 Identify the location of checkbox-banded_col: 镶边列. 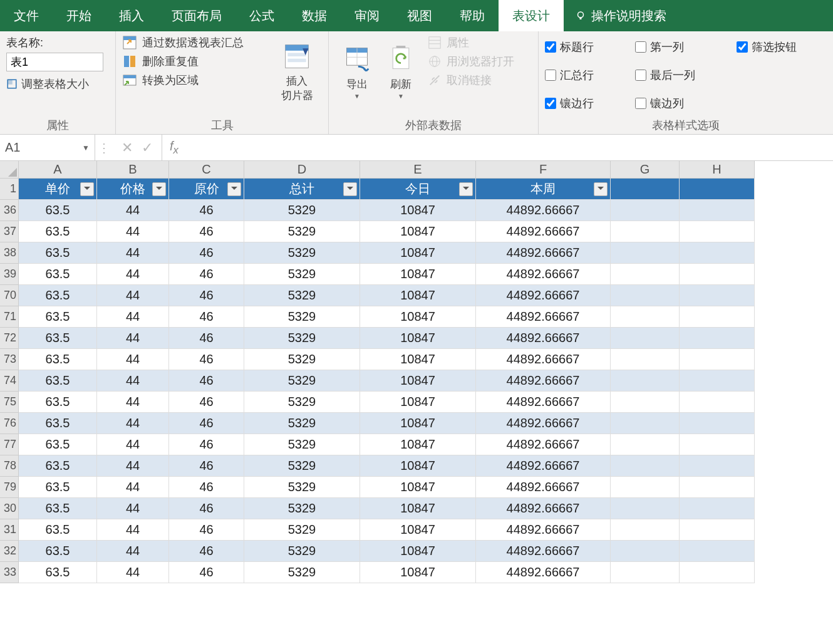
(680, 104).